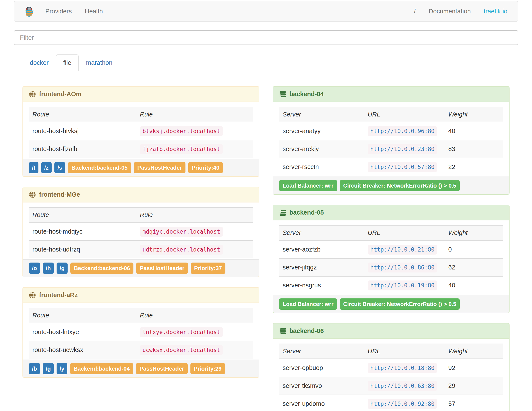 The width and height of the screenshot is (532, 411). What do you see at coordinates (391, 258) in the screenshot?
I see `backend-card-body: Server URL Weight server-aozfzb http://1…` at bounding box center [391, 258].